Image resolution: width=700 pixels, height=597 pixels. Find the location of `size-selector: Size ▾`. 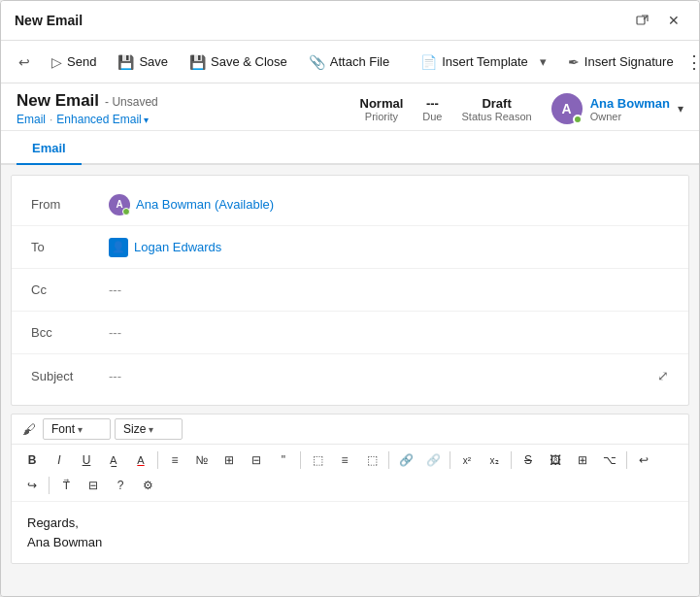

size-selector: Size ▾ is located at coordinates (149, 429).